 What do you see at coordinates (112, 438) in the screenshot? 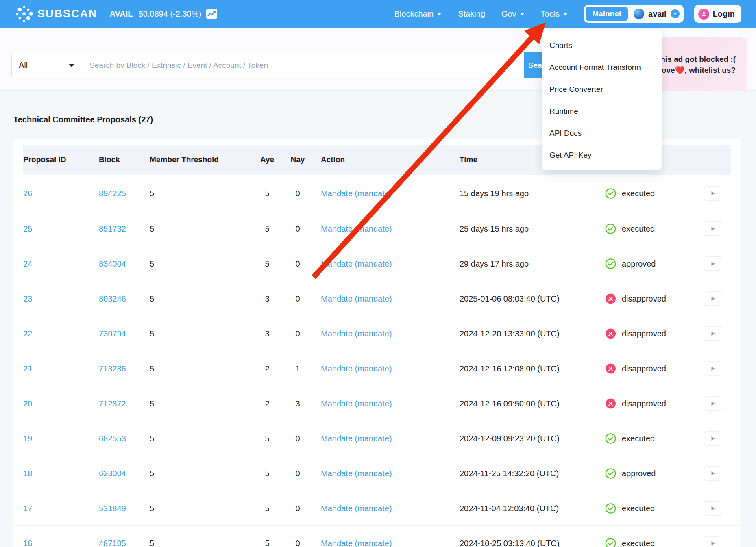
I see `block-link: 682553` at bounding box center [112, 438].